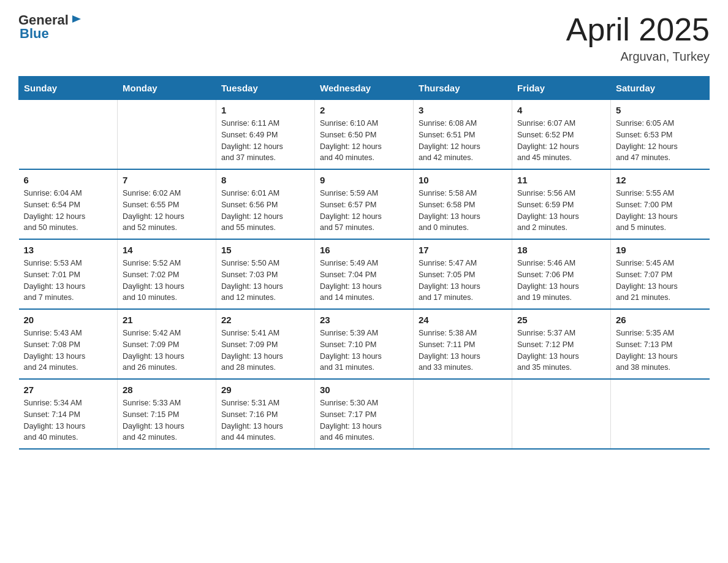  Describe the element at coordinates (69, 320) in the screenshot. I see `day-number: 20` at that location.